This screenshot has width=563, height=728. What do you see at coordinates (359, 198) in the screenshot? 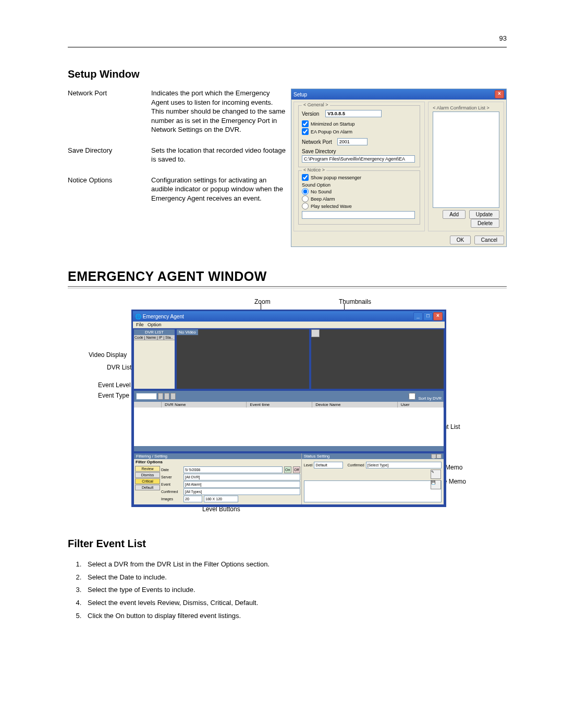
I see `group-notice: < Notice > Show popup messenger Sound Op…` at bounding box center [359, 198].